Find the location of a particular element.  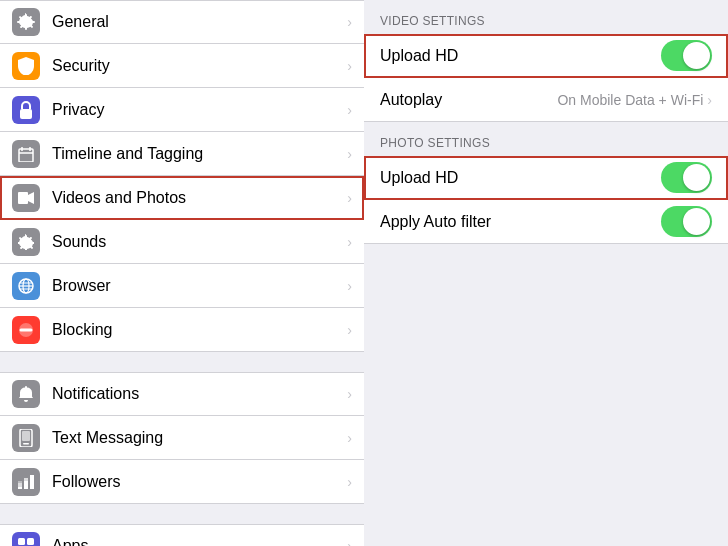

sidebar-item-general: General › is located at coordinates (182, 22).